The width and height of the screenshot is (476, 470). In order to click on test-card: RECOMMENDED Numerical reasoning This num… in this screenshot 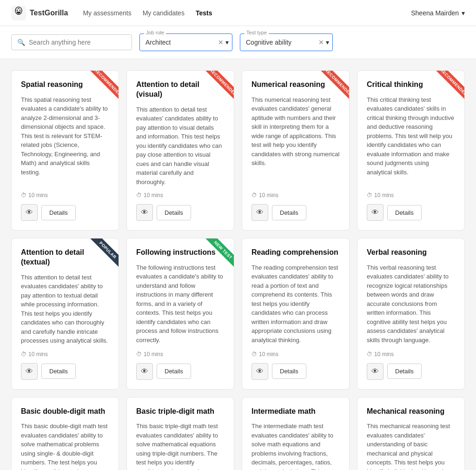, I will do `click(296, 151)`.